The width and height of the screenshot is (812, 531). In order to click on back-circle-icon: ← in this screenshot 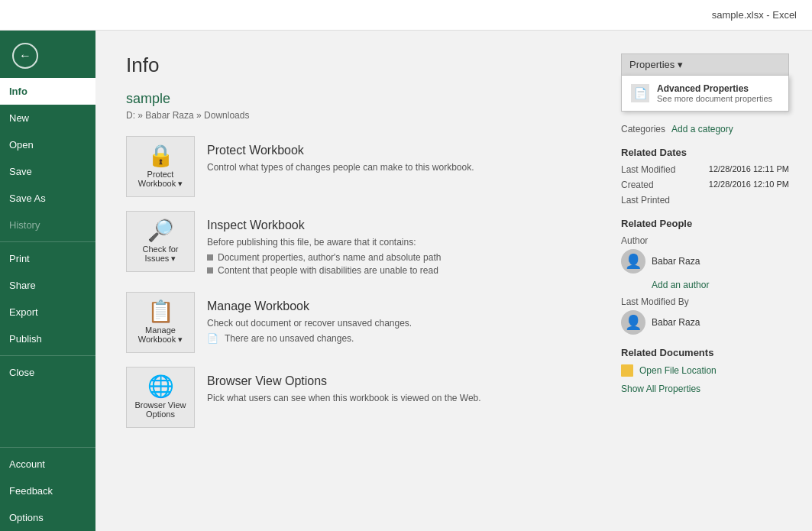, I will do `click(25, 56)`.